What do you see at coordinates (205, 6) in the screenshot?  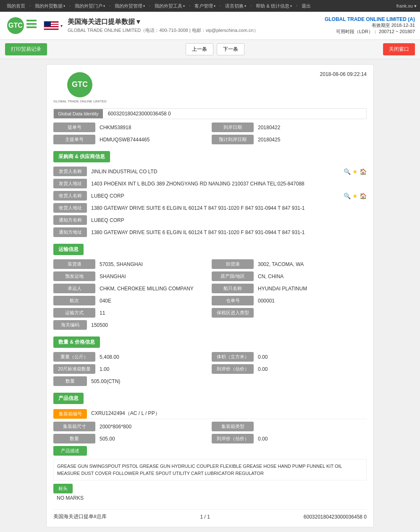 I see `nav-customer: 客户管理 ▾` at bounding box center [205, 6].